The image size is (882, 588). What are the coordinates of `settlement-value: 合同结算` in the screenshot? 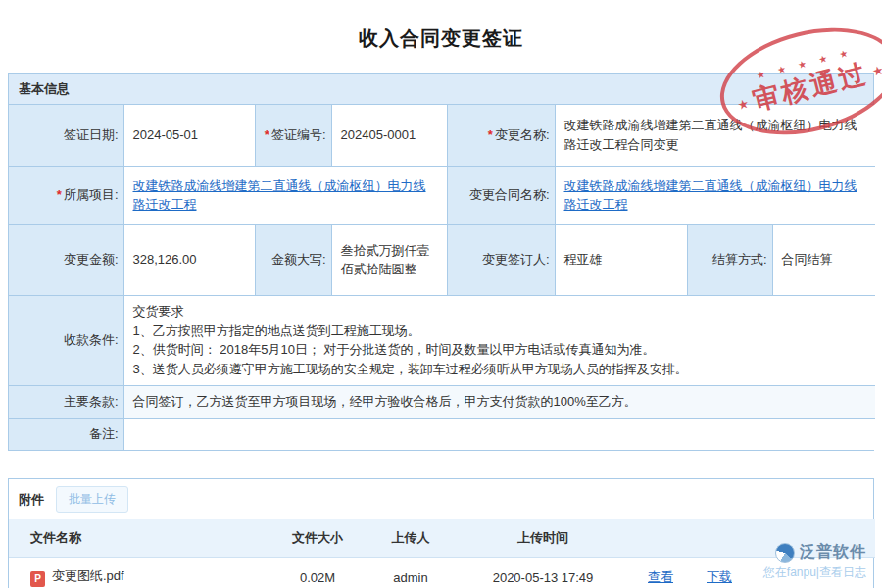 It's located at (823, 260).